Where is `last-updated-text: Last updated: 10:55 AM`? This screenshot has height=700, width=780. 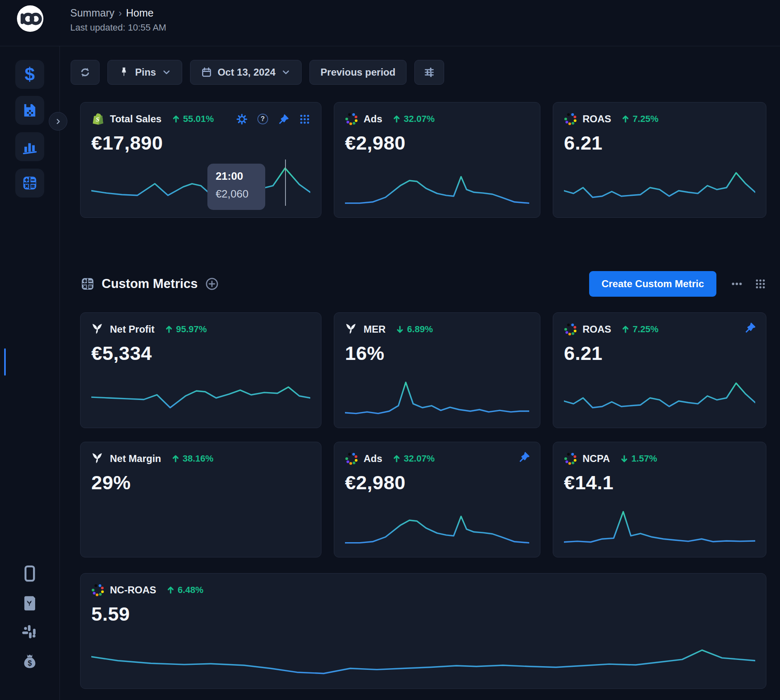 last-updated-text: Last updated: 10:55 AM is located at coordinates (118, 28).